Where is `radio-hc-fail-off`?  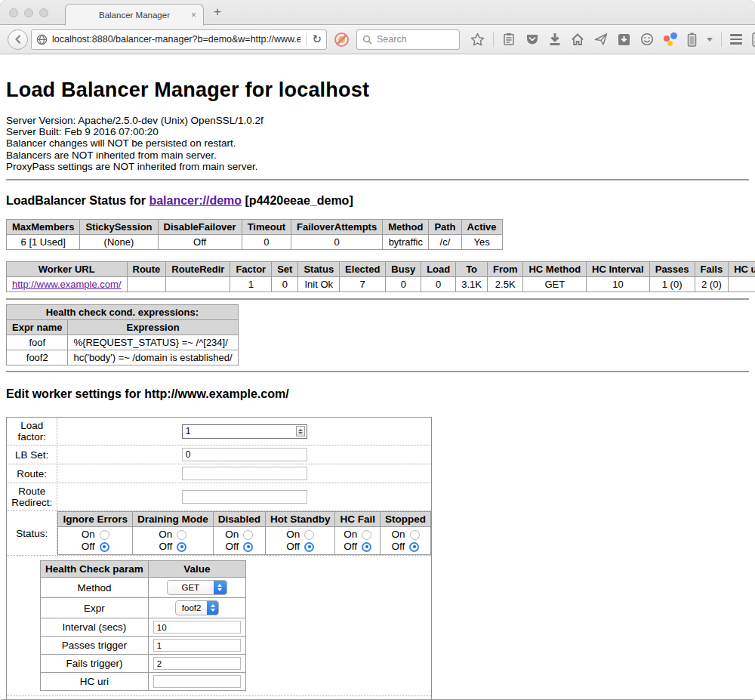
radio-hc-fail-off is located at coordinates (367, 547).